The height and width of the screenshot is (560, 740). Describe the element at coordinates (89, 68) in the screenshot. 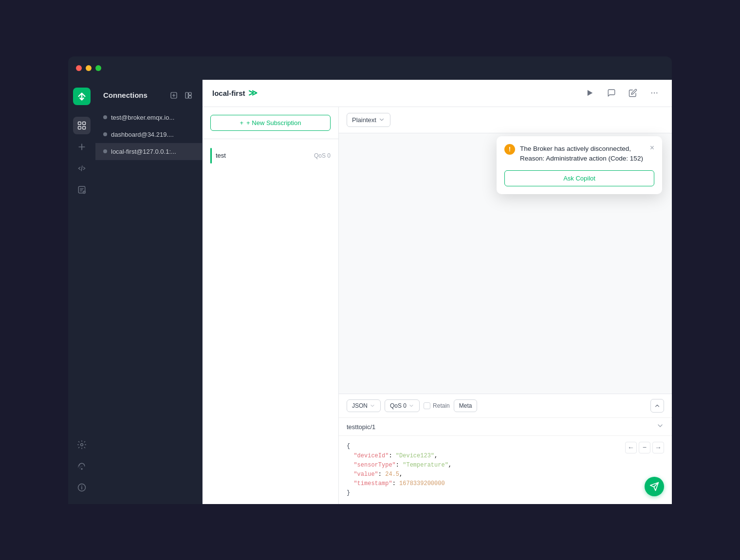

I see `minimize-traffic-light` at that location.